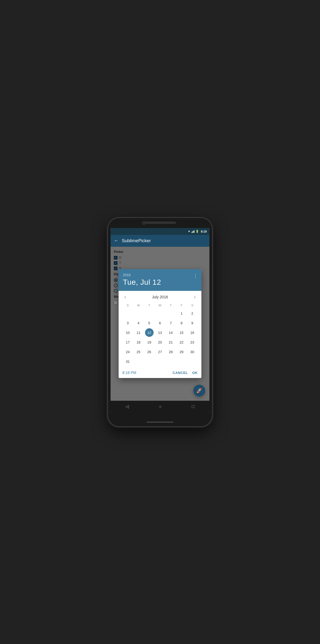  I want to click on day-cell-24: 24, so click(128, 352).